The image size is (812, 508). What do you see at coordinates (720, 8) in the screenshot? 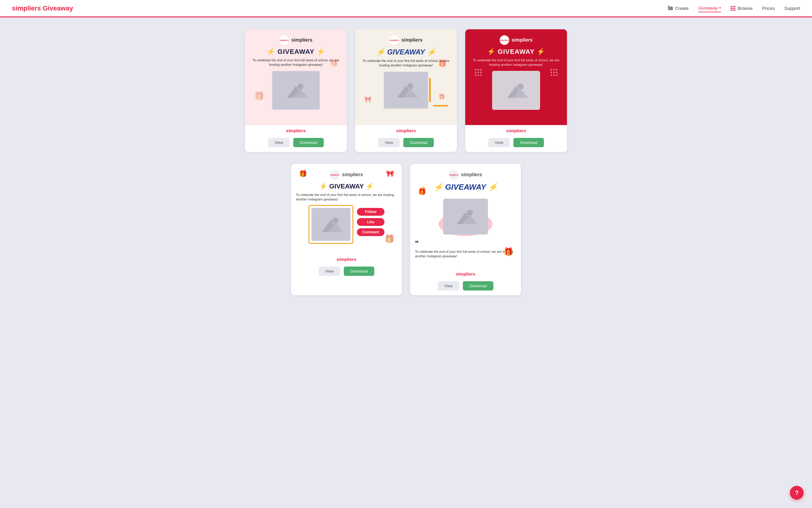
I see `chevron-down-icon: ▾` at bounding box center [720, 8].